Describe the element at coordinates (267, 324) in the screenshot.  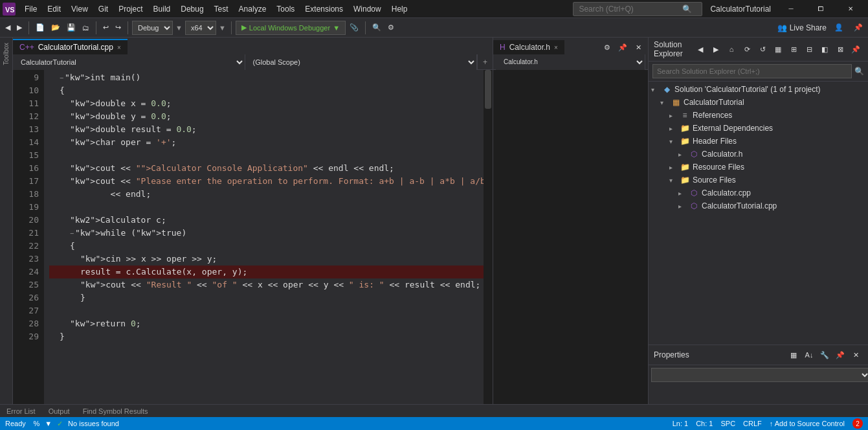
I see `code-line-28: "kw">return 0;` at that location.